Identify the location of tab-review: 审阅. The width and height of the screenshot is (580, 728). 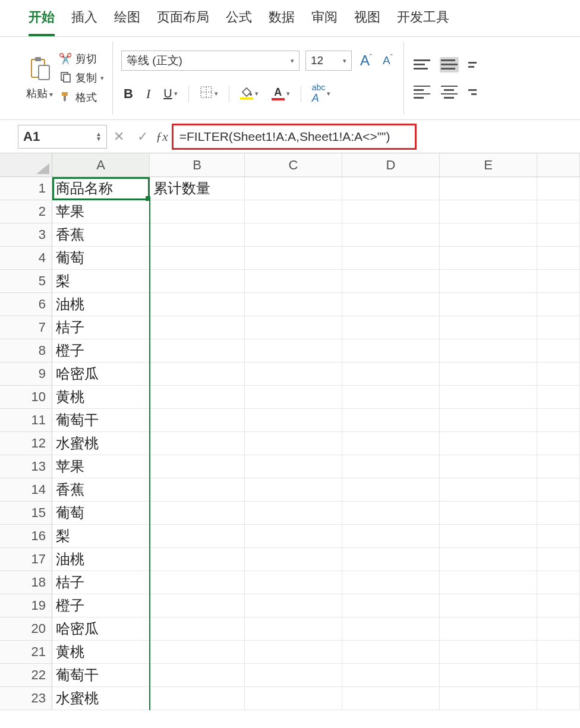
(324, 23).